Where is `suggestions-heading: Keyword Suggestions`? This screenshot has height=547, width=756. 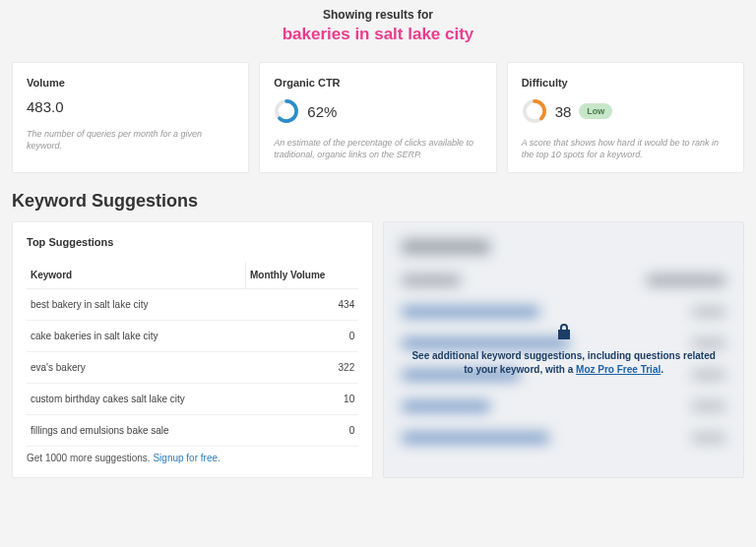 suggestions-heading: Keyword Suggestions is located at coordinates (378, 197).